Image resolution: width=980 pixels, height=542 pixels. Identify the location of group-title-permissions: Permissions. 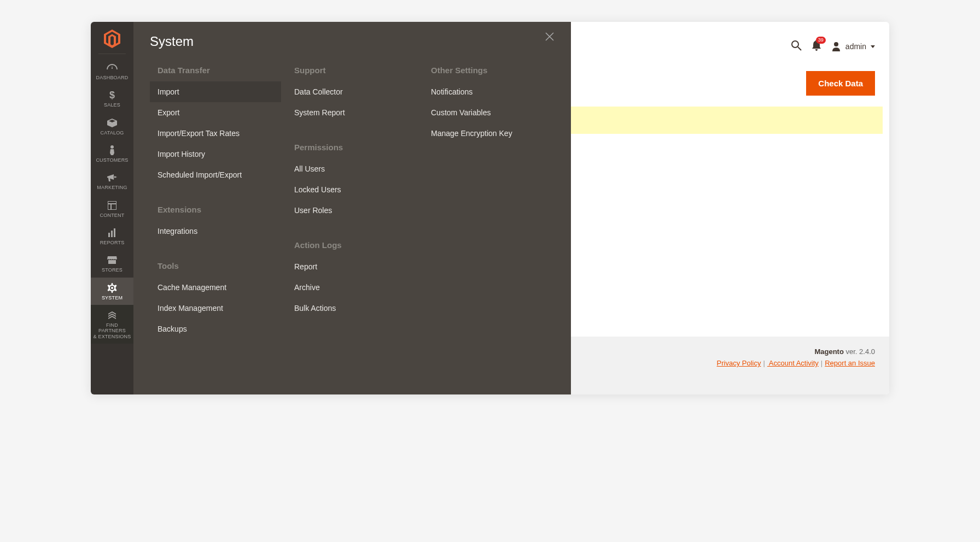
(356, 148).